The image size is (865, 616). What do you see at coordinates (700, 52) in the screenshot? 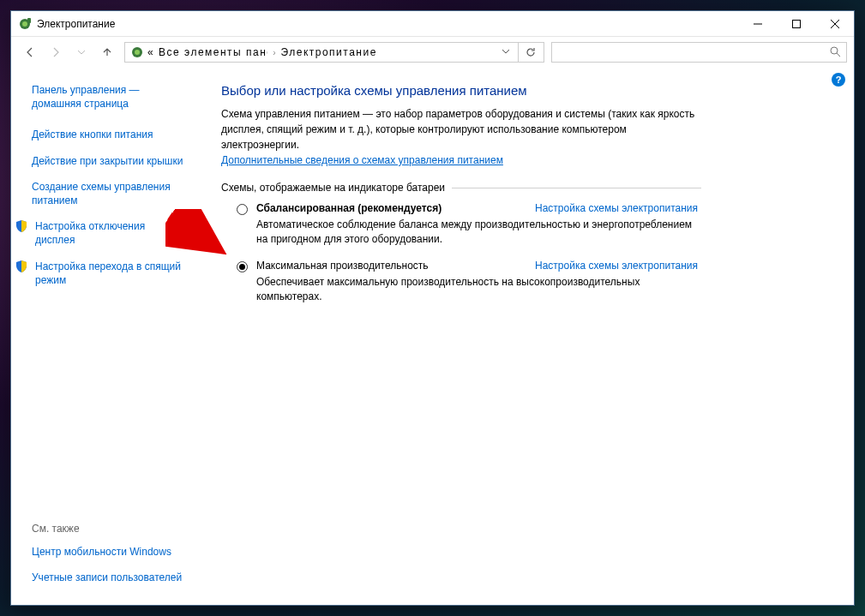
I see `search-box` at bounding box center [700, 52].